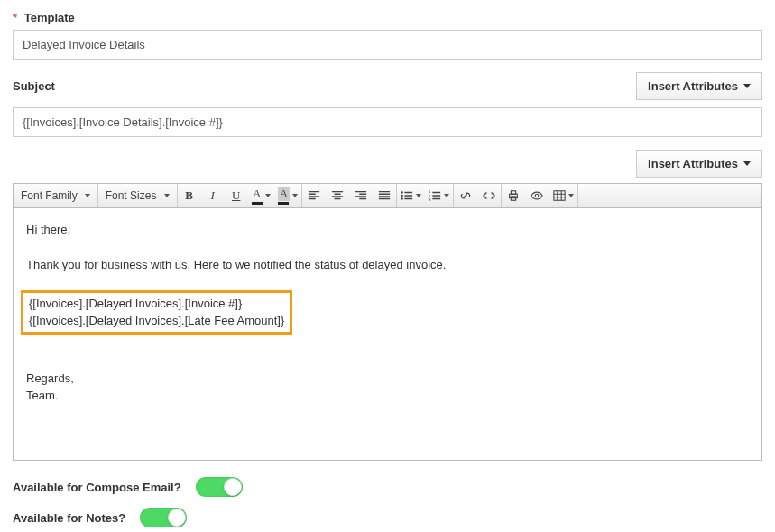 The width and height of the screenshot is (775, 532). Describe the element at coordinates (466, 196) in the screenshot. I see `link-button` at that location.